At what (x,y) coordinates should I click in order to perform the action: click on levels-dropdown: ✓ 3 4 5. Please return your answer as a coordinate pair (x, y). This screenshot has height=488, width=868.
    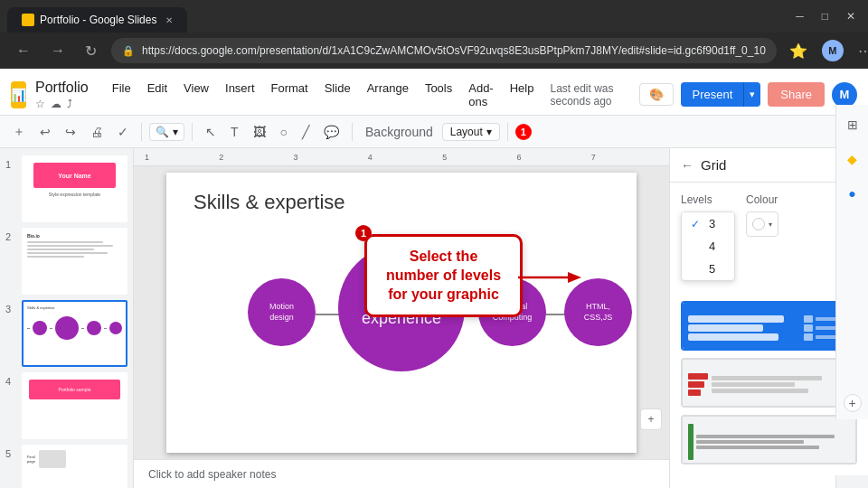
    Looking at the image, I should click on (708, 246).